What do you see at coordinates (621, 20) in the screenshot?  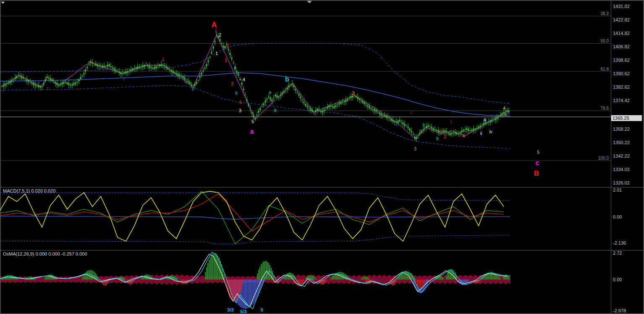 I see `axis-tick: 1422.82` at bounding box center [621, 20].